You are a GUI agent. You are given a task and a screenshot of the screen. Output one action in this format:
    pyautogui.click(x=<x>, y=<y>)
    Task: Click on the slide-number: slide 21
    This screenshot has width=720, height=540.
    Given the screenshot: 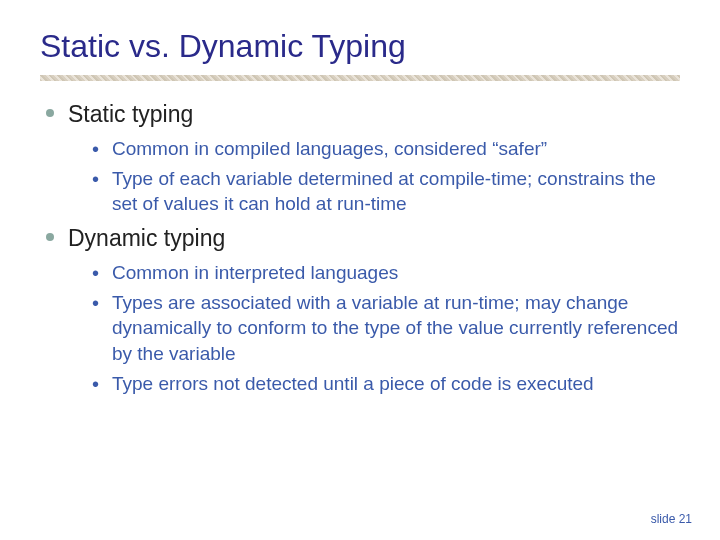 What is the action you would take?
    pyautogui.click(x=672, y=519)
    